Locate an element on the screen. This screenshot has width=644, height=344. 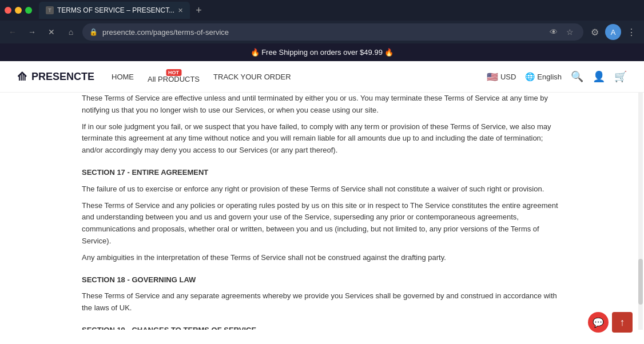
chevron-up-icon: ↑ is located at coordinates (622, 322).